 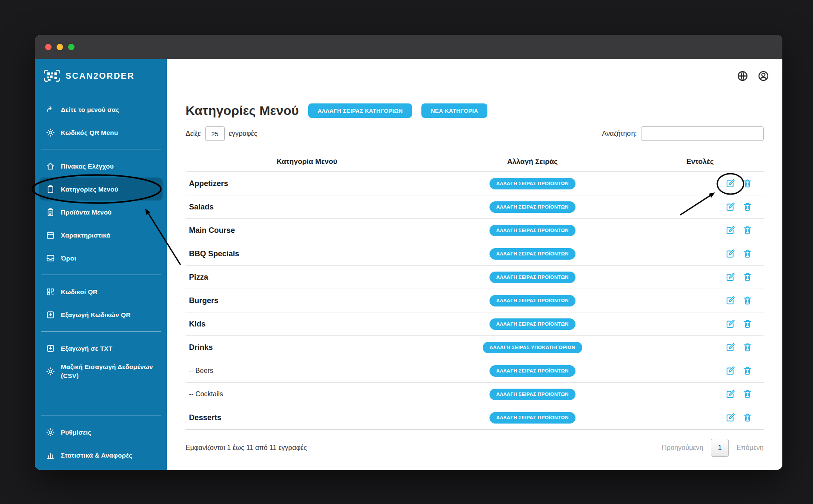 I want to click on window-titlebar, so click(x=409, y=47).